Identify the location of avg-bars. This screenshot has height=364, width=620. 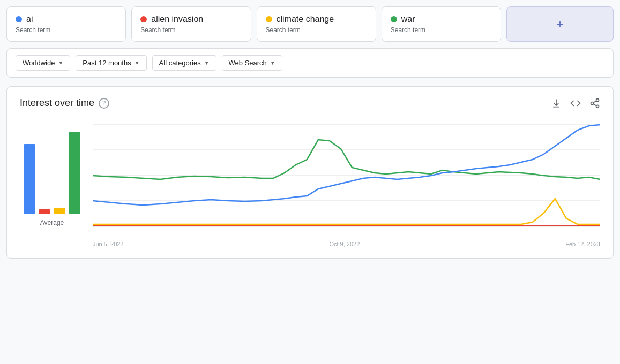
(52, 168).